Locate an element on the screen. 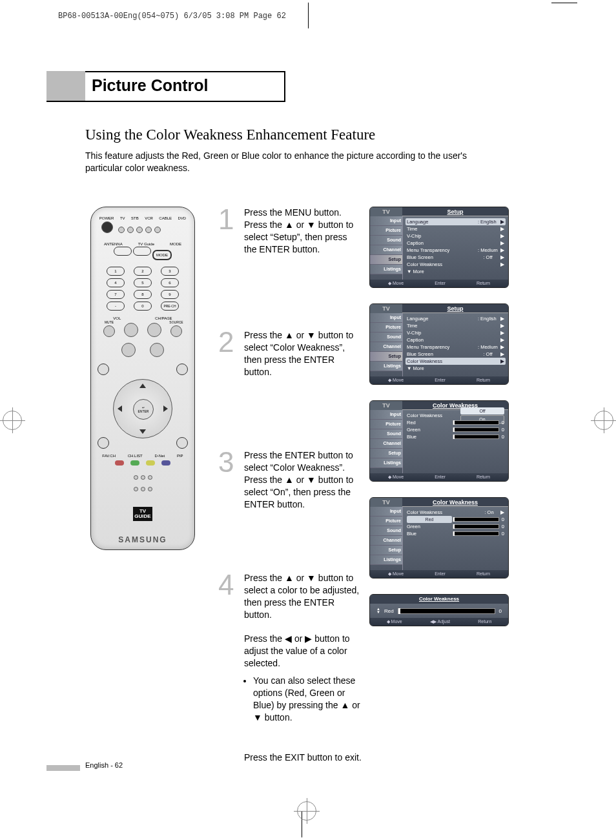 The height and width of the screenshot is (840, 616). step-text-3: Press the ENTER button to select “Color … is located at coordinates (303, 480).